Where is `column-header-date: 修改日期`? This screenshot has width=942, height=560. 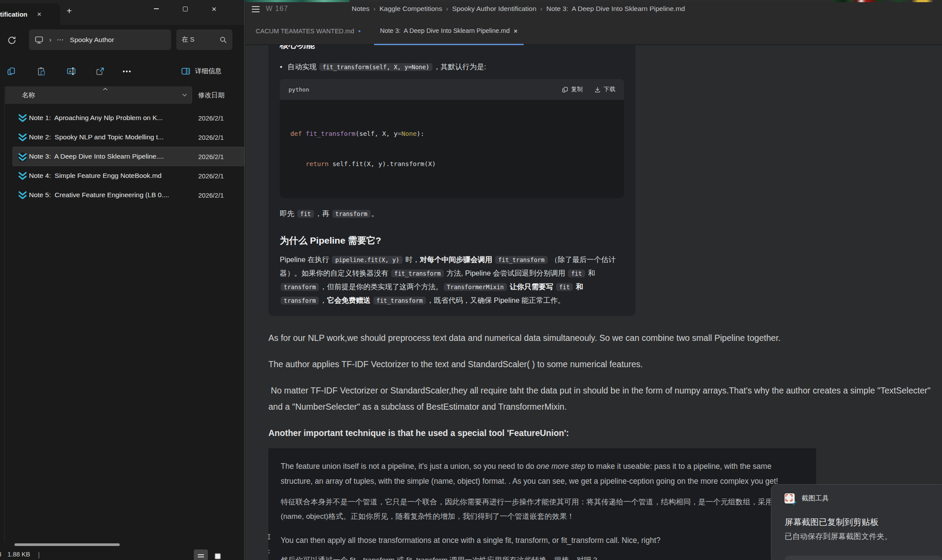
column-header-date: 修改日期 is located at coordinates (211, 95).